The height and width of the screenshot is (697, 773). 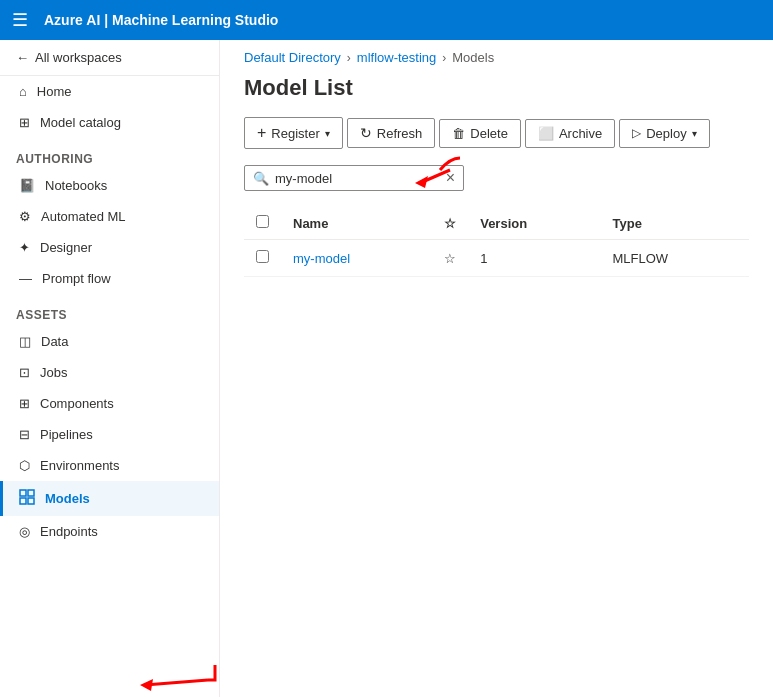 What do you see at coordinates (496, 242) in the screenshot?
I see `models-table: Name ☆ Version Type my-model ☆` at bounding box center [496, 242].